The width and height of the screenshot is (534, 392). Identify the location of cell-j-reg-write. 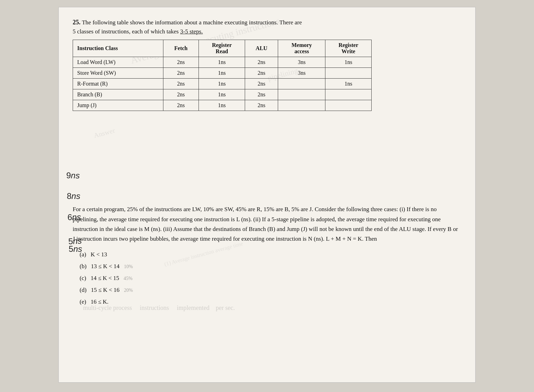
(348, 105).